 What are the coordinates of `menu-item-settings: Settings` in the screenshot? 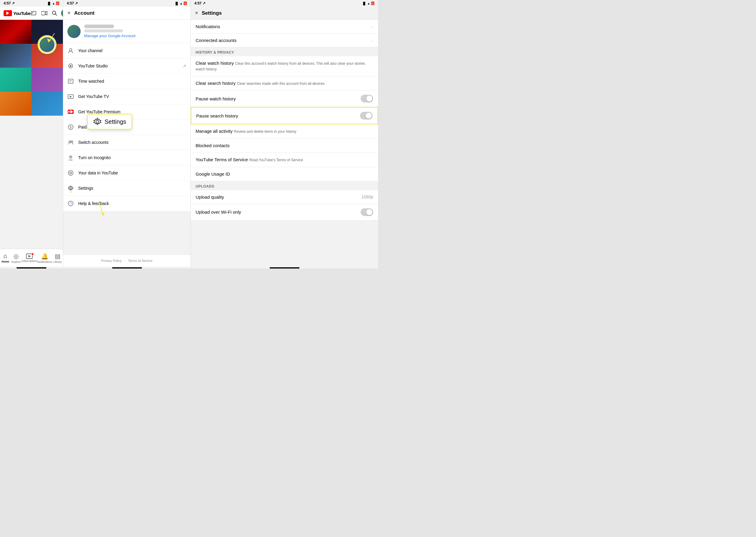 It's located at (127, 188).